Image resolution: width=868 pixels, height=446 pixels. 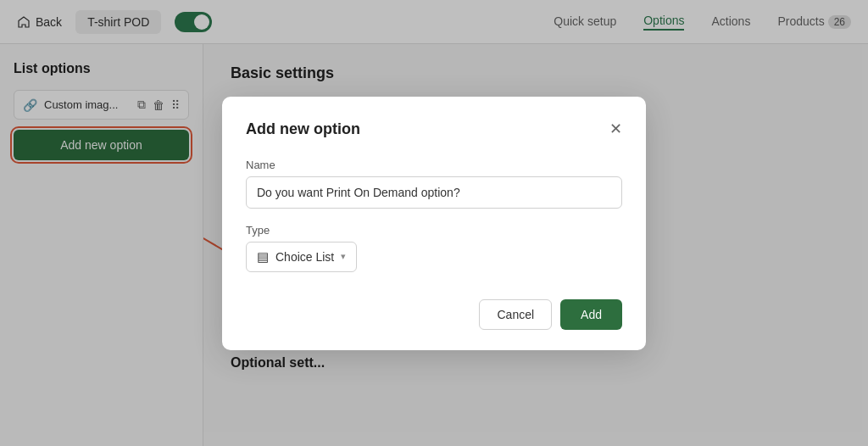 What do you see at coordinates (434, 315) in the screenshot?
I see `modal-footer: Cancel Add` at bounding box center [434, 315].